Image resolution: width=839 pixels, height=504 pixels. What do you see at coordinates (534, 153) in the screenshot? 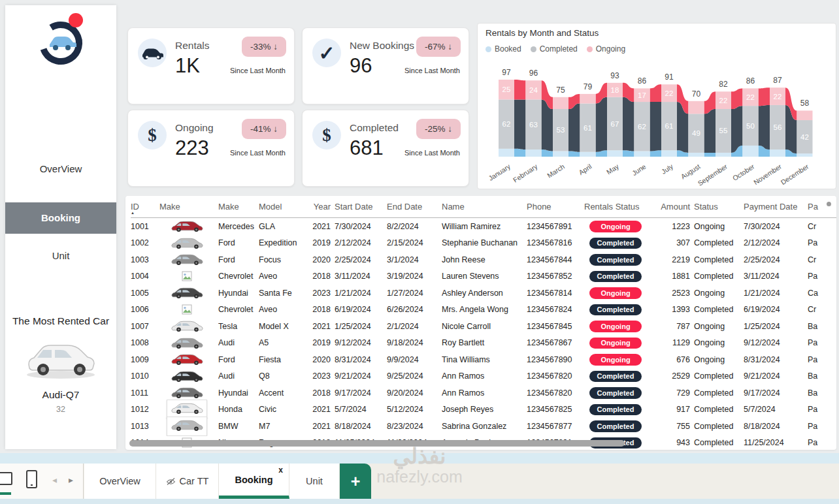
I see `column-booked-february` at bounding box center [534, 153].